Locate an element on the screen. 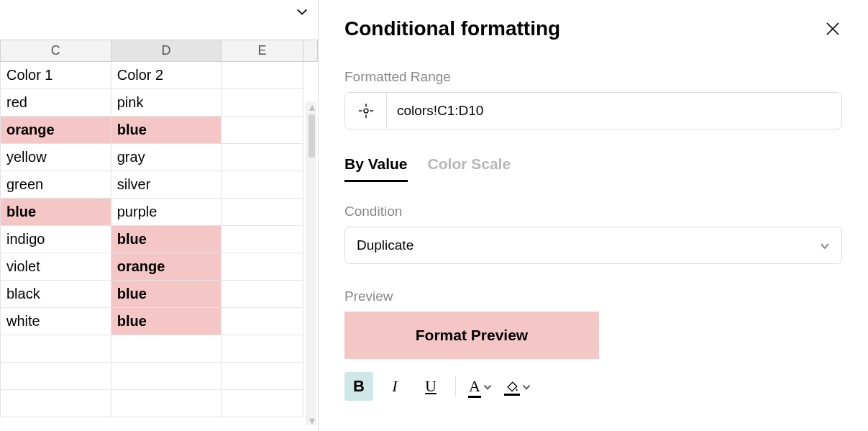 This screenshot has height=431, width=868. tab-color-scale: Color Scale is located at coordinates (470, 168).